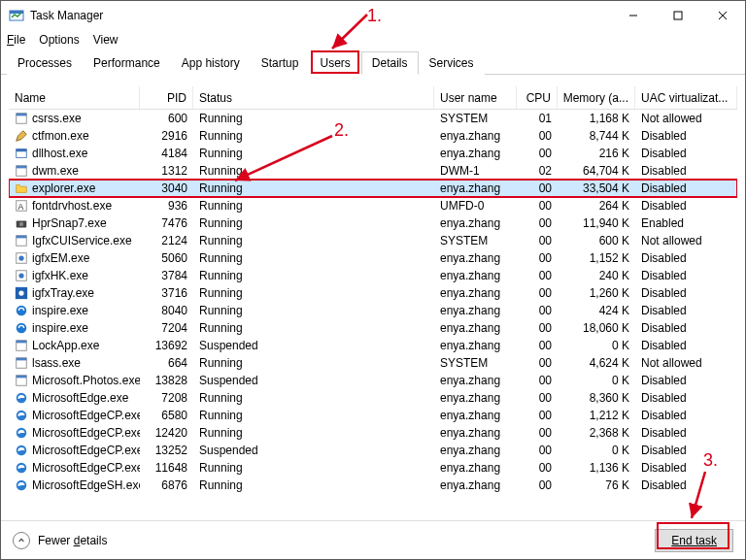 Image resolution: width=746 pixels, height=560 pixels. Describe the element at coordinates (314, 97) in the screenshot. I see `col-status: Status` at that location.